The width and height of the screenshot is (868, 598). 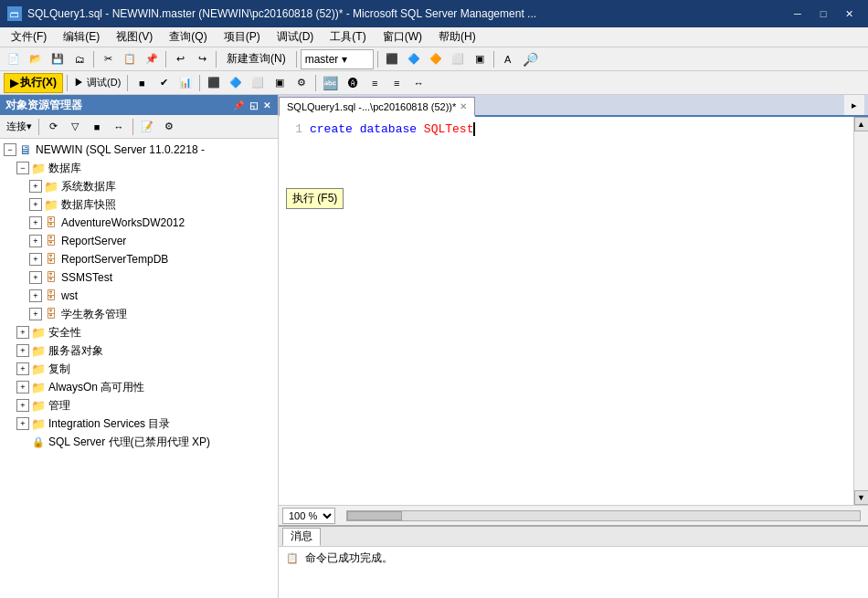 I want to click on tb-btn-7: 🔷, so click(x=414, y=59).